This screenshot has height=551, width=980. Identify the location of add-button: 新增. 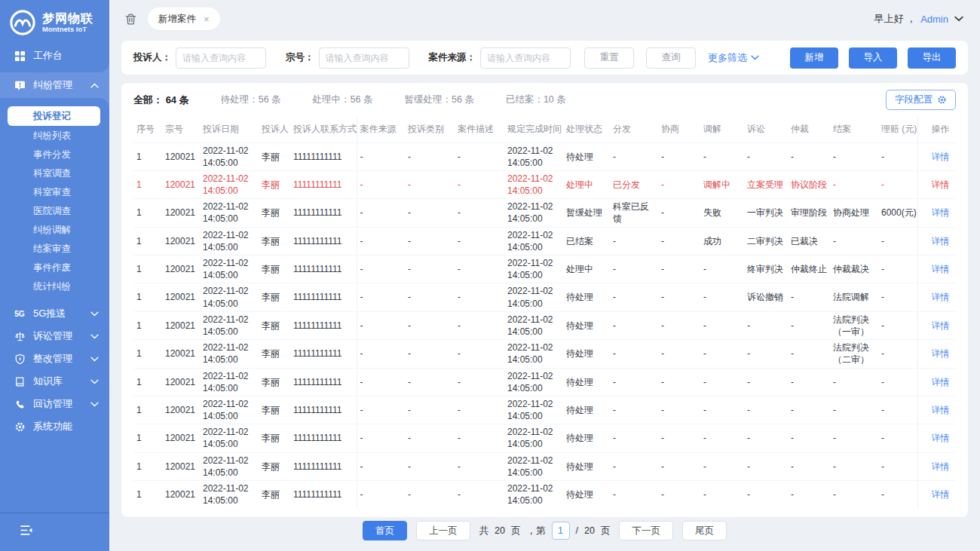
(814, 58).